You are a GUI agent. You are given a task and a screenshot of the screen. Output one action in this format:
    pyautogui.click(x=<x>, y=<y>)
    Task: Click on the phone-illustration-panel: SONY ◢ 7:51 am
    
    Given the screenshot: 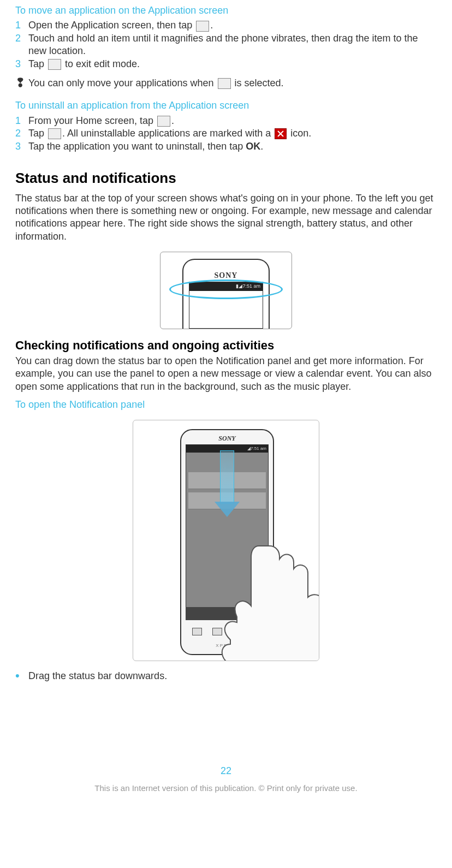 What is the action you would take?
    pyautogui.click(x=226, y=540)
    